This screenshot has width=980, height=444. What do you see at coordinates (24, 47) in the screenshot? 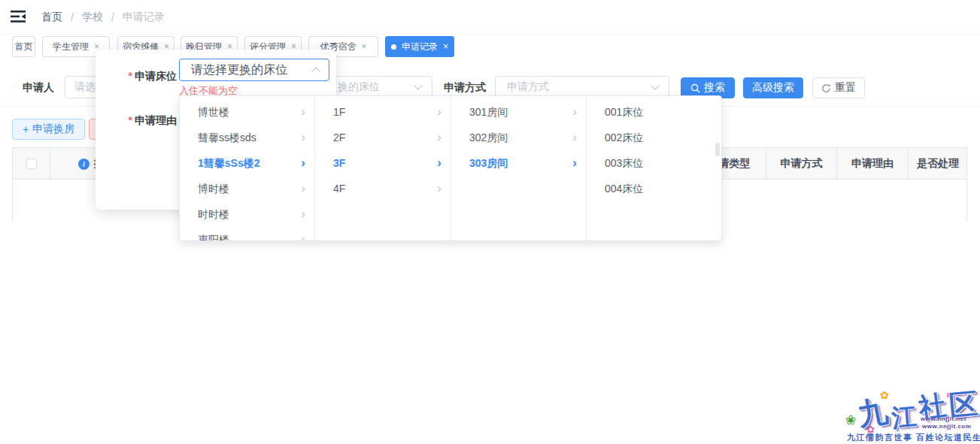
I see `tab-home: 首页` at bounding box center [24, 47].